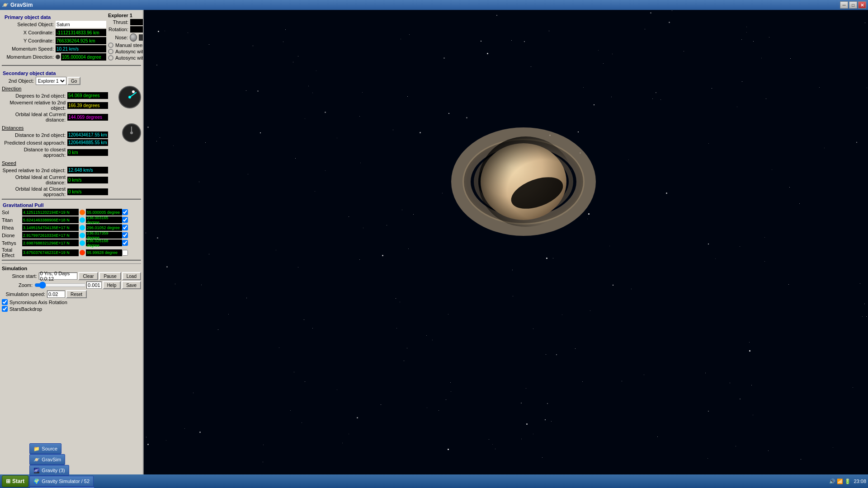  I want to click on momentum-speed-value: 10.21 km/s, so click(81, 49).